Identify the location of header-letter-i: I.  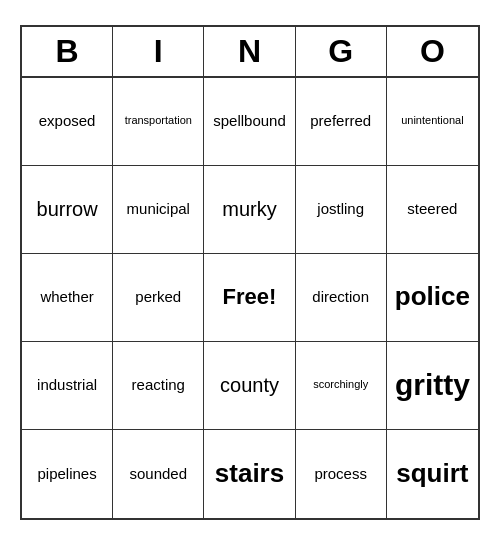
(158, 52).